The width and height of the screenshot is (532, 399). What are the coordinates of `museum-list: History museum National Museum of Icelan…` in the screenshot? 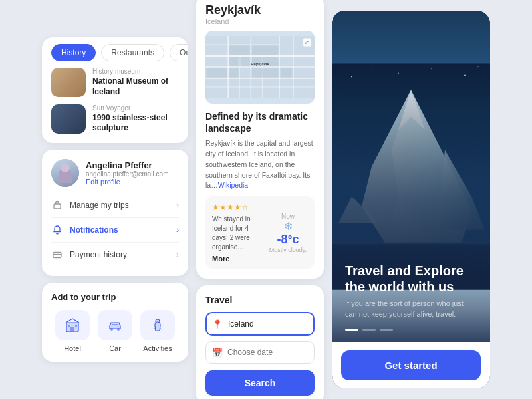 It's located at (115, 105).